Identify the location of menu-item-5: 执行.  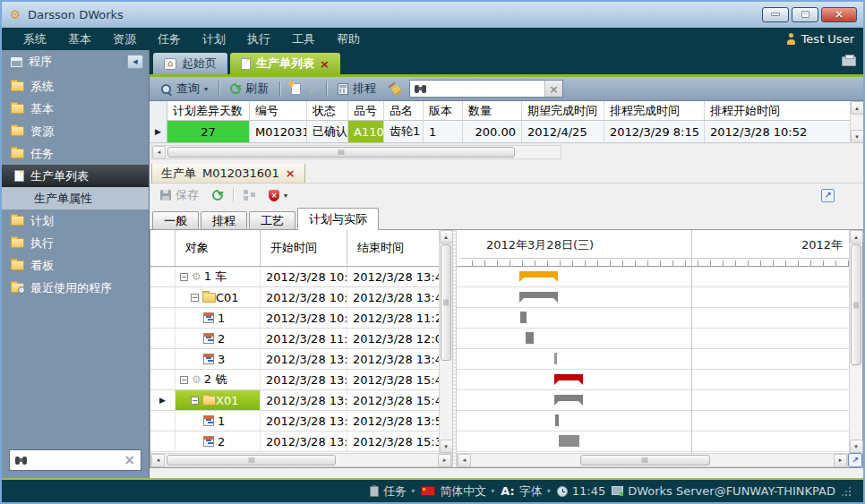
(259, 39).